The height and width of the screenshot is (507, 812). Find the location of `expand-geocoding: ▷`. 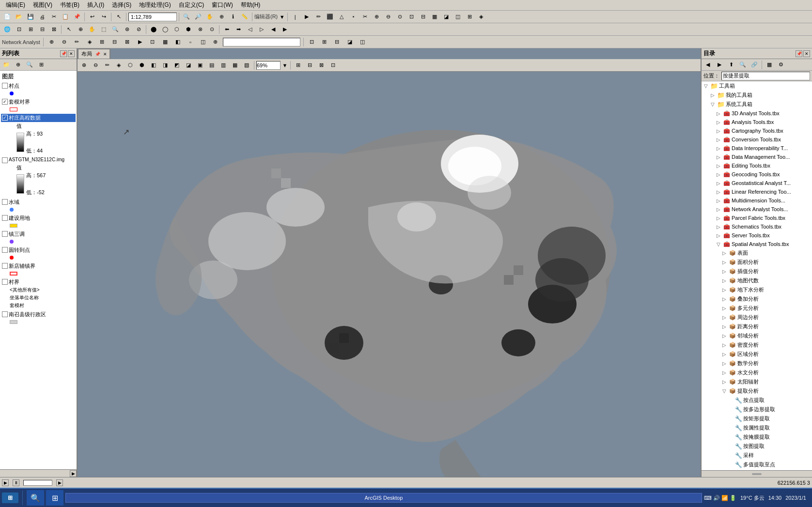

expand-geocoding: ▷ is located at coordinates (718, 174).